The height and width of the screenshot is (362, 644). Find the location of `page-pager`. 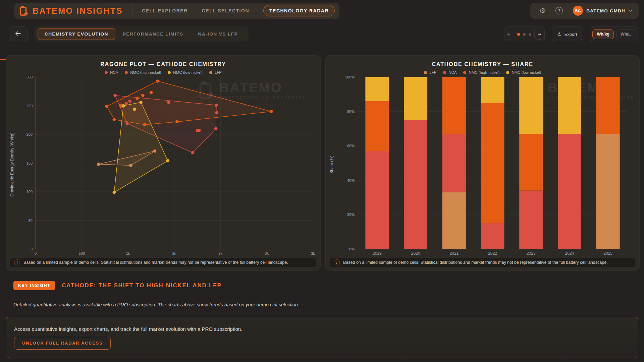

page-pager is located at coordinates (524, 34).